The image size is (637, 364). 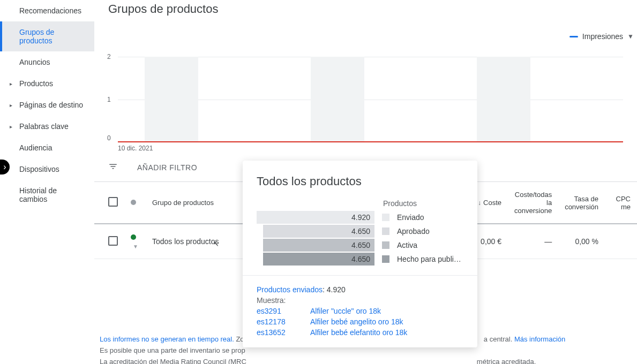 What do you see at coordinates (365, 13) in the screenshot?
I see `page-title: Grupos de productos` at bounding box center [365, 13].